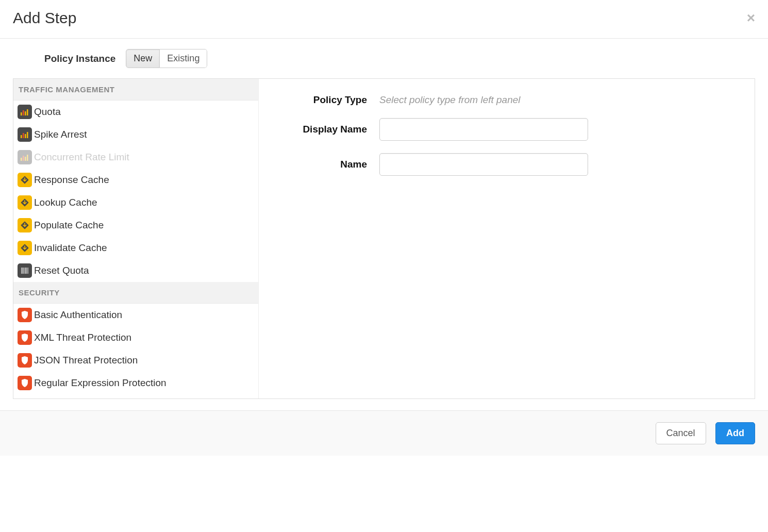  Describe the element at coordinates (136, 112) in the screenshot. I see `policy-item: Quota` at that location.